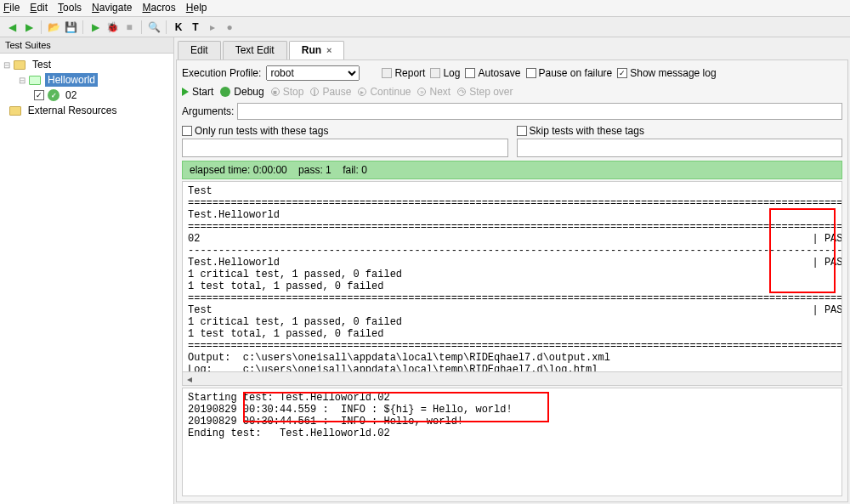 The image size is (850, 504). I want to click on arguments-input, so click(540, 111).